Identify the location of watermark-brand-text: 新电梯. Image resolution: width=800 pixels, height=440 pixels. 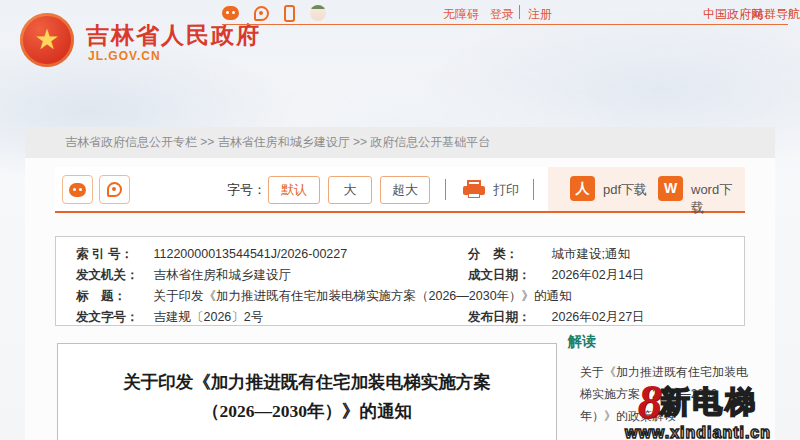
(710, 402).